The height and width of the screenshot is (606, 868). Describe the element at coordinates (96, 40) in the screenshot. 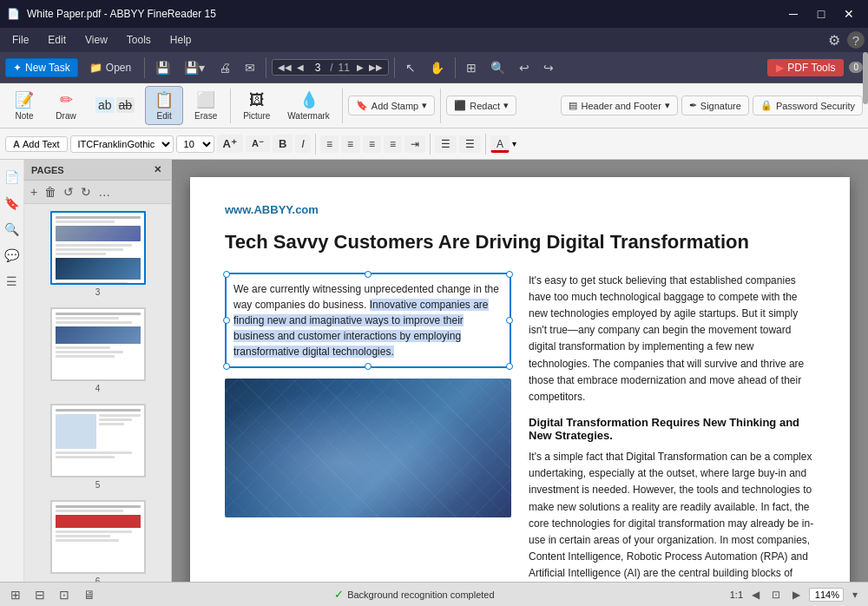

I see `menu-view: View` at that location.